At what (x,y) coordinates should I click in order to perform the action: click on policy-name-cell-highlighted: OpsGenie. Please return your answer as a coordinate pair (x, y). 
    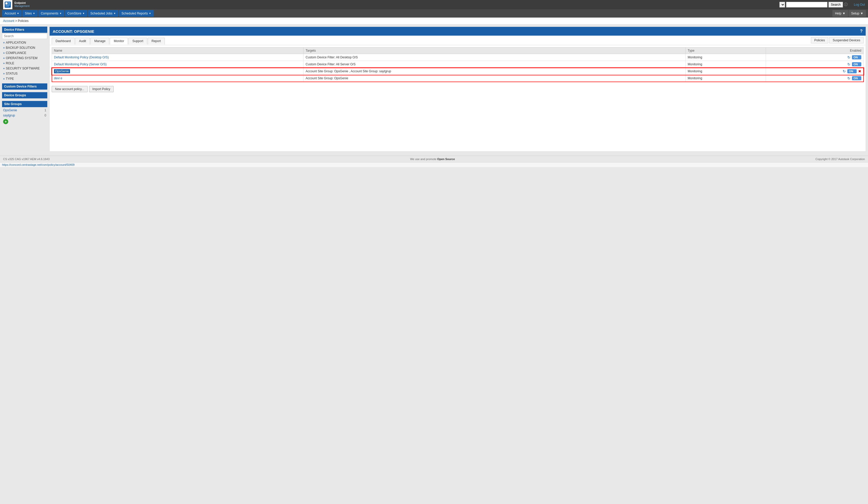
    Looking at the image, I should click on (178, 72).